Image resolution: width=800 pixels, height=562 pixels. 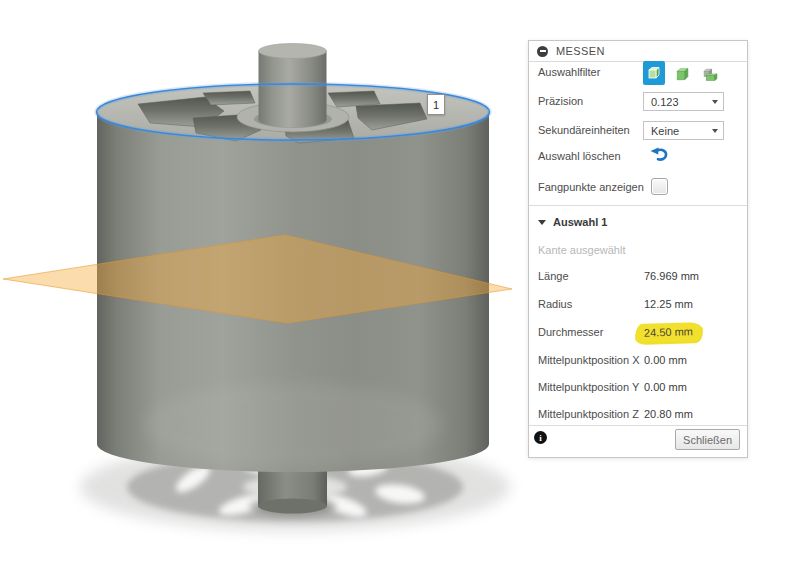 I want to click on info-icon: i, so click(x=540, y=438).